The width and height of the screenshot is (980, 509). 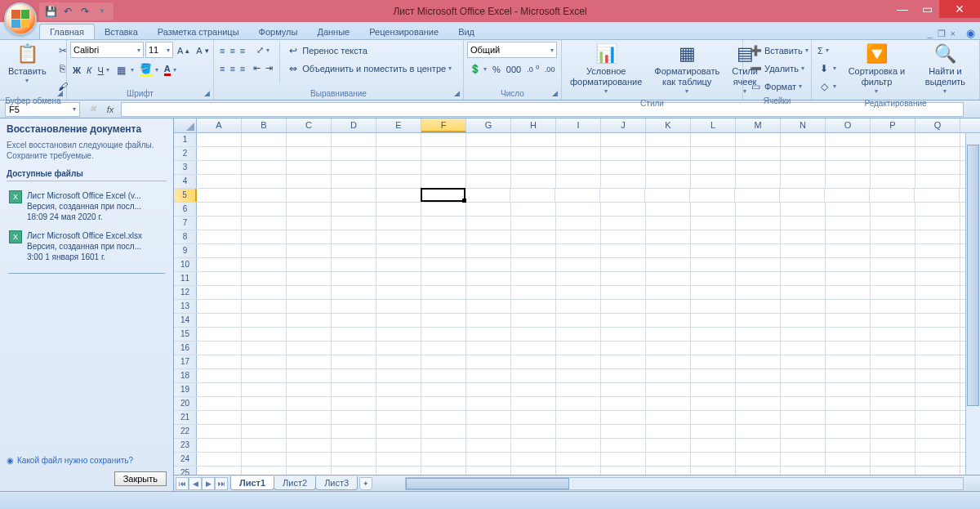 What do you see at coordinates (203, 51) in the screenshot?
I see `shrink-font-button: A▾` at bounding box center [203, 51].